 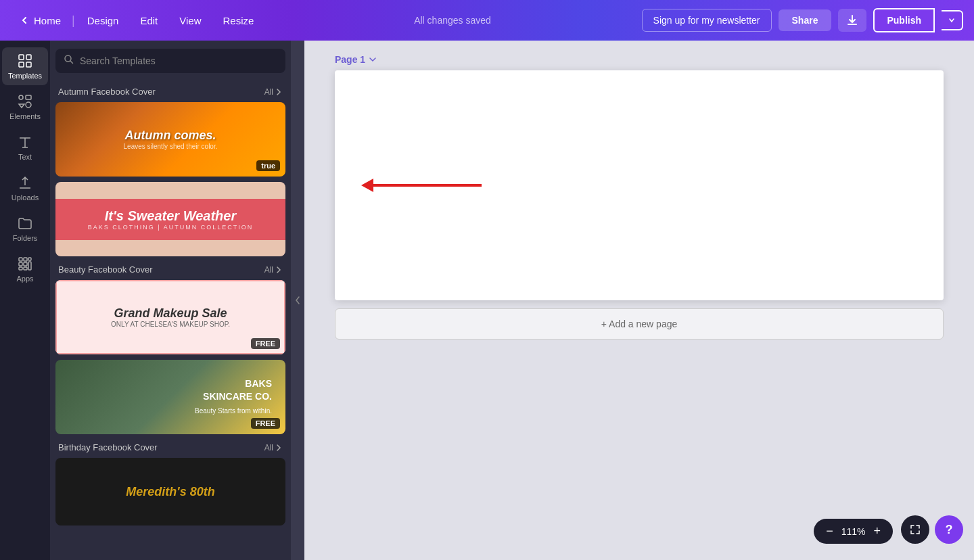 I want to click on sidebar-item-label-folders: Folders, so click(x=26, y=238).